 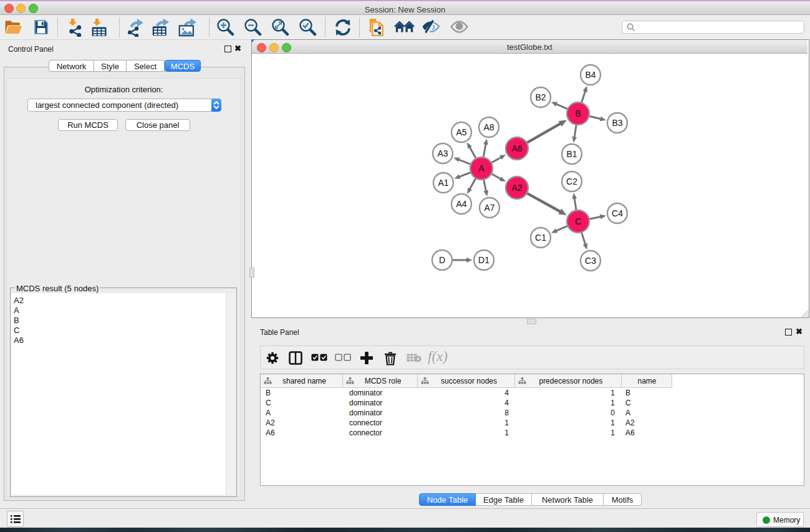 I want to click on svg-text: C, so click(x=578, y=221).